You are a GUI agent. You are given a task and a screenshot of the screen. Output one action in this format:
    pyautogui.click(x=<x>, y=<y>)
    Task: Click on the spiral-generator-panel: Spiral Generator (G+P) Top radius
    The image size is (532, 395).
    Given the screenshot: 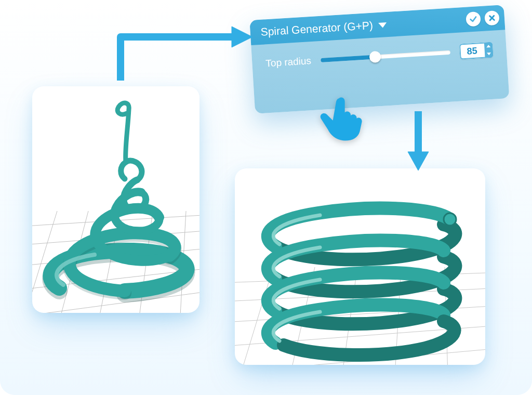 What is the action you would take?
    pyautogui.click(x=379, y=64)
    